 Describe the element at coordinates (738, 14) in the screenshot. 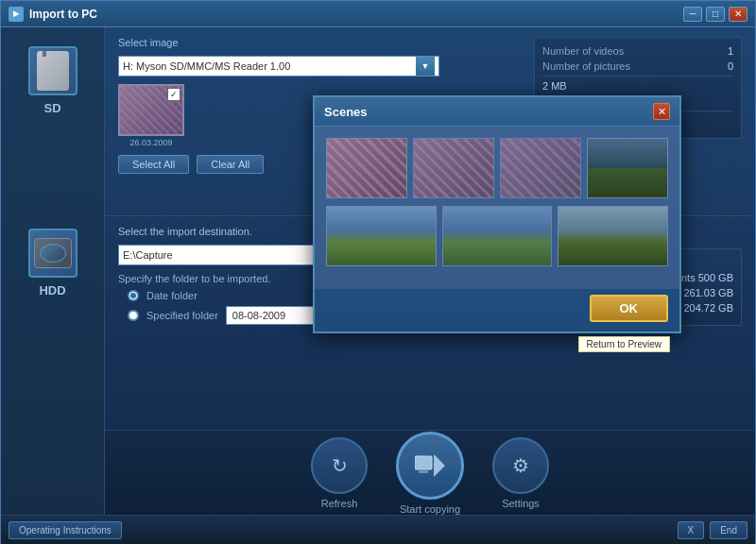

I see `close-button: ✕` at that location.